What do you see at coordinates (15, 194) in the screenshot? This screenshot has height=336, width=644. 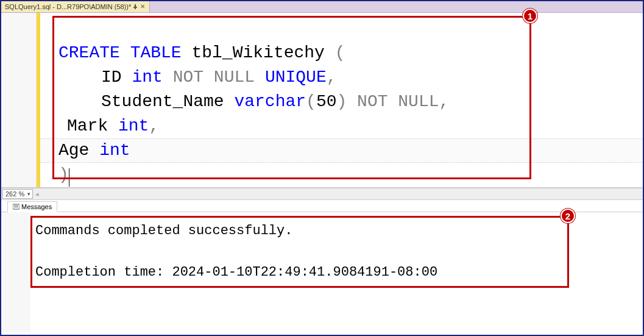 I see `zoom-value: 262 %` at bounding box center [15, 194].